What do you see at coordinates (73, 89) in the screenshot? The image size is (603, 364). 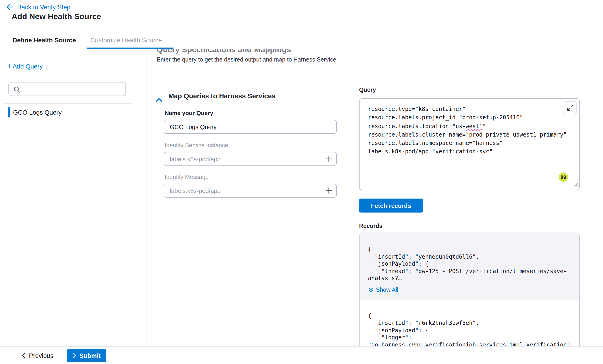 I see `search-input` at bounding box center [73, 89].